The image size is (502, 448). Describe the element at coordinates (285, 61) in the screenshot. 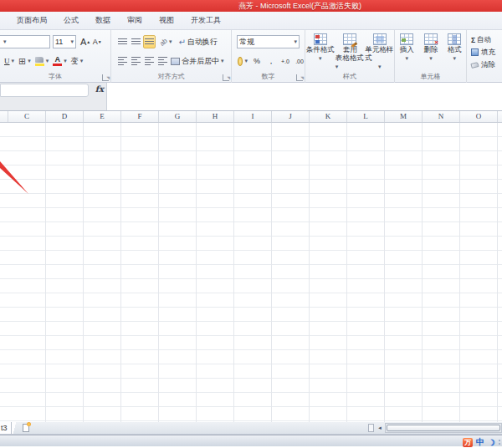

I see `increase-decimal-button: +.0` at that location.